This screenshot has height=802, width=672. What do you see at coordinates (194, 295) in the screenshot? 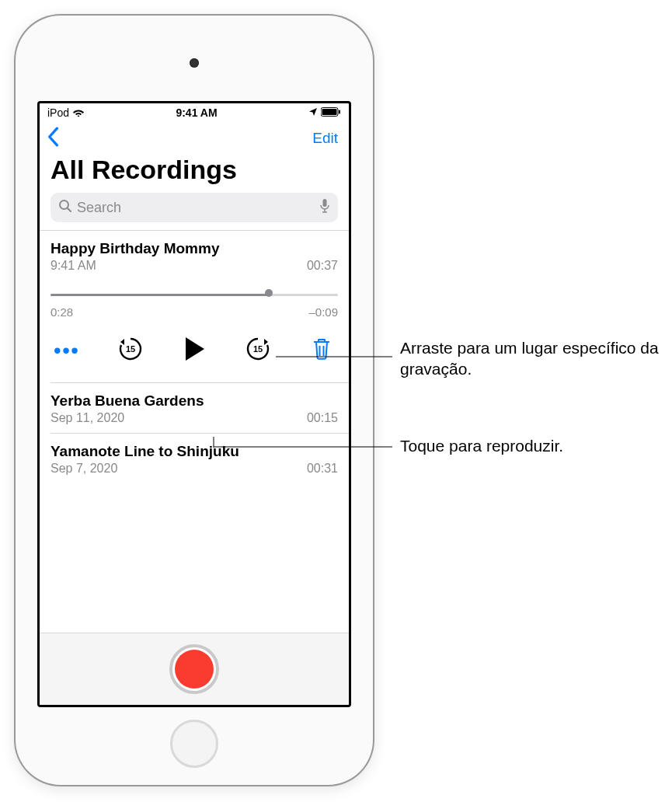
I see `playback-scrubber` at bounding box center [194, 295].